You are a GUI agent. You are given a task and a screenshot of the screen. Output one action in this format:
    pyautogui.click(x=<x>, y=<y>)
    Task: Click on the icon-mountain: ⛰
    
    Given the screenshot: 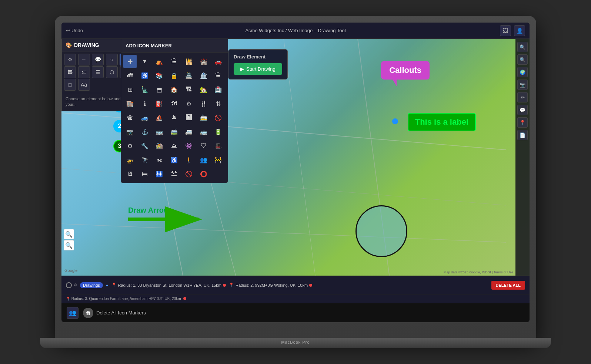 What is the action you would take?
    pyautogui.click(x=174, y=146)
    